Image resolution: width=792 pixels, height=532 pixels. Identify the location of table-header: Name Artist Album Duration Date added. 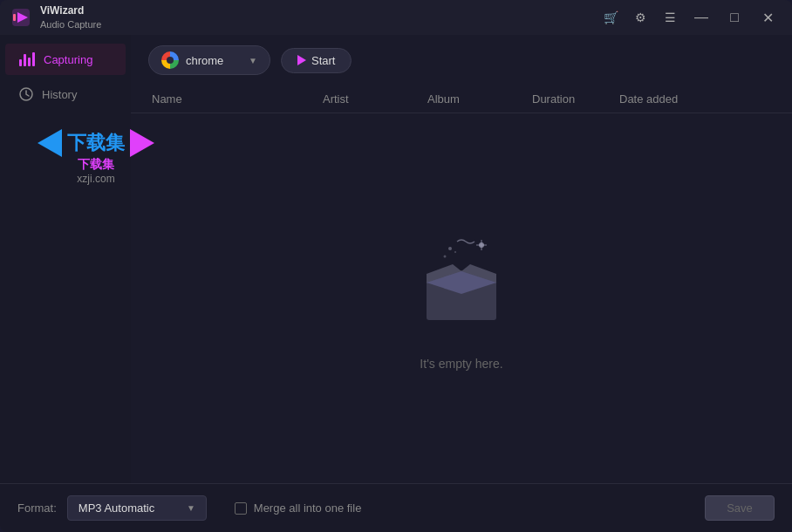
(461, 99).